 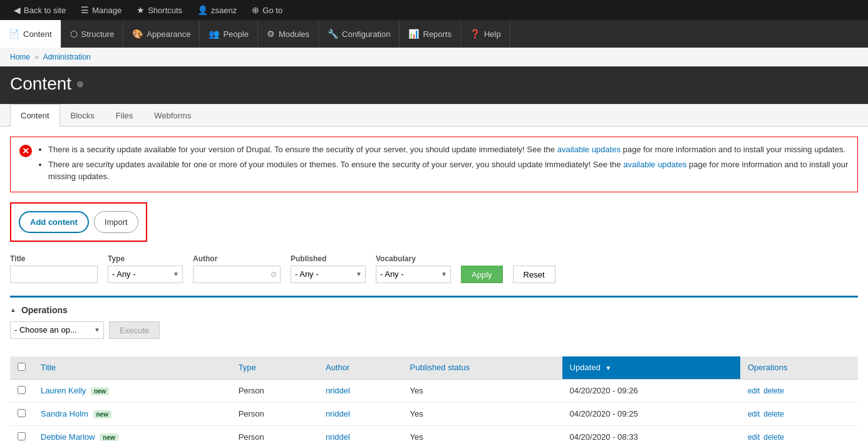 What do you see at coordinates (333, 34) in the screenshot?
I see `configuration-icon: 🔧` at bounding box center [333, 34].